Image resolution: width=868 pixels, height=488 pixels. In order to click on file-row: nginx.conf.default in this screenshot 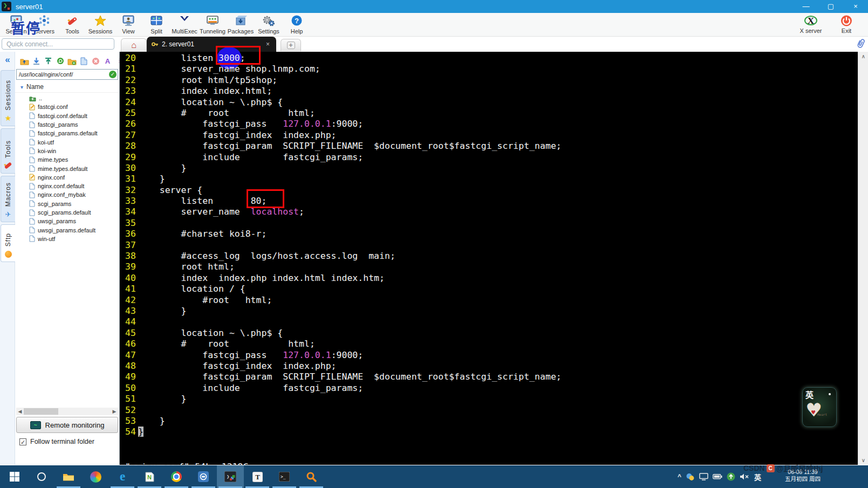, I will do `click(67, 186)`.